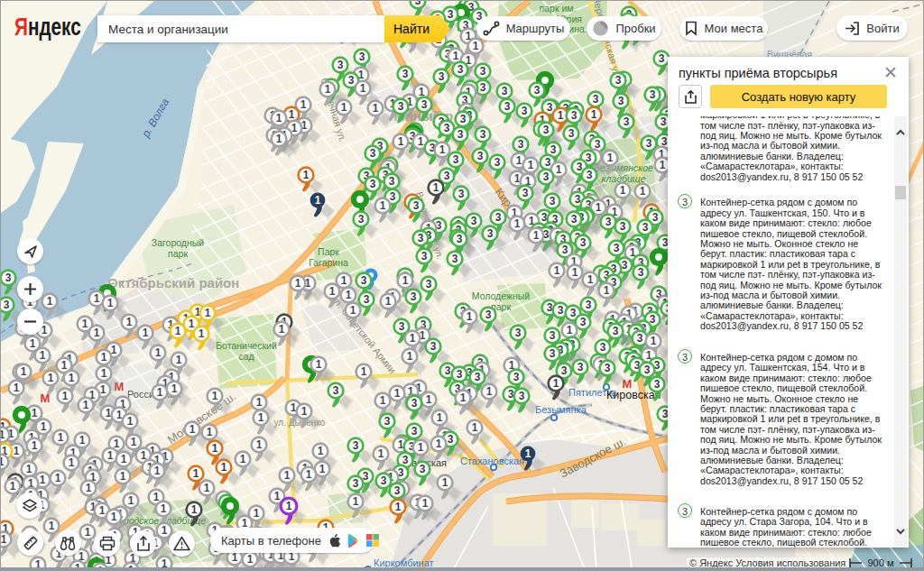 This screenshot has width=924, height=571. I want to click on svg-text: парк, so click(178, 253).